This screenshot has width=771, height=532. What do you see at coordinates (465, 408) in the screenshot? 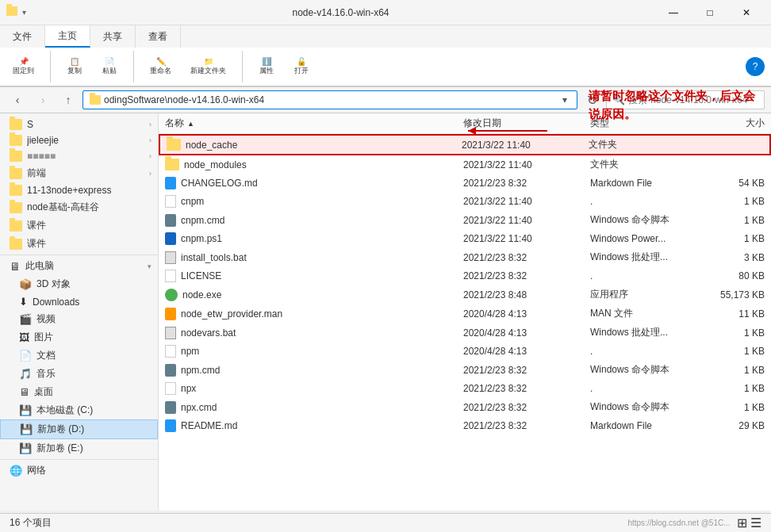
I see `file-row-npx-cmd: npx.cmd 2021/2/23 8:32 Windows 命令脚本 1 KB` at bounding box center [465, 408].